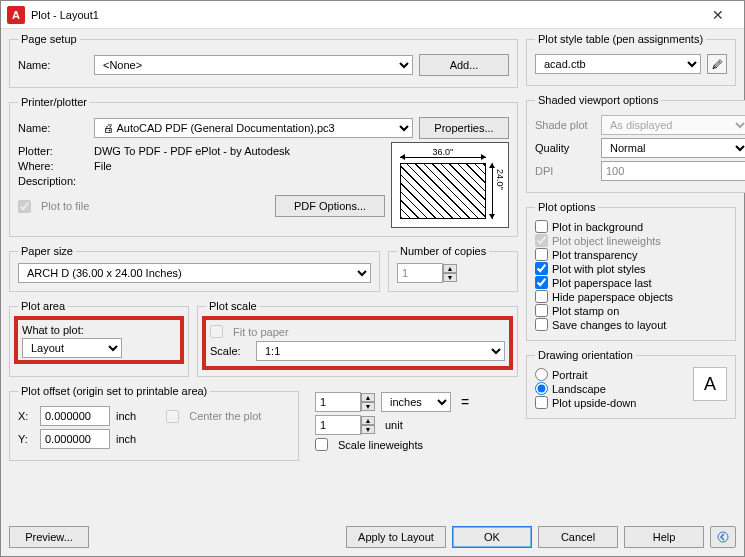 Image resolution: width=745 pixels, height=557 pixels. Describe the element at coordinates (24, 206) in the screenshot. I see `plot-to-file-checkbox` at that location.